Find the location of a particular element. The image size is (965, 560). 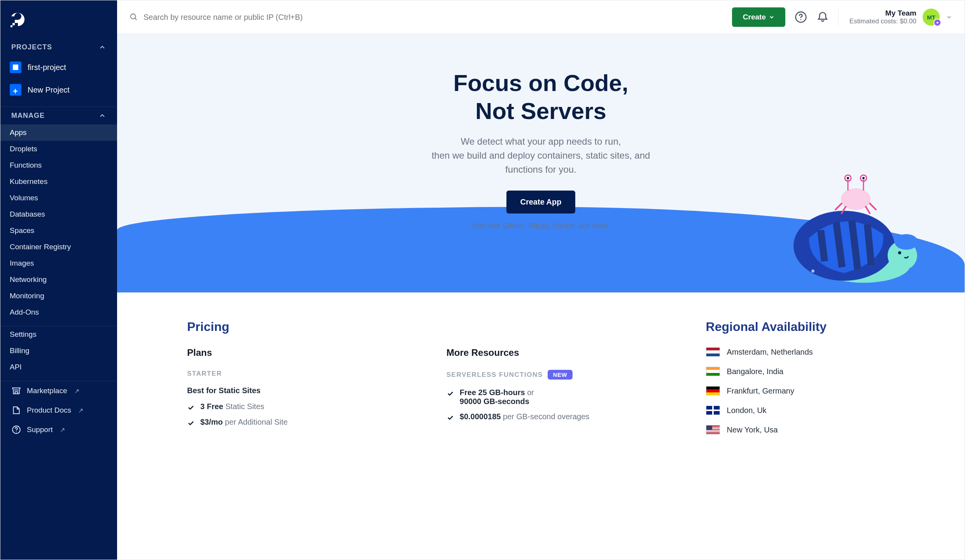

chevron-up-icon is located at coordinates (102, 47).